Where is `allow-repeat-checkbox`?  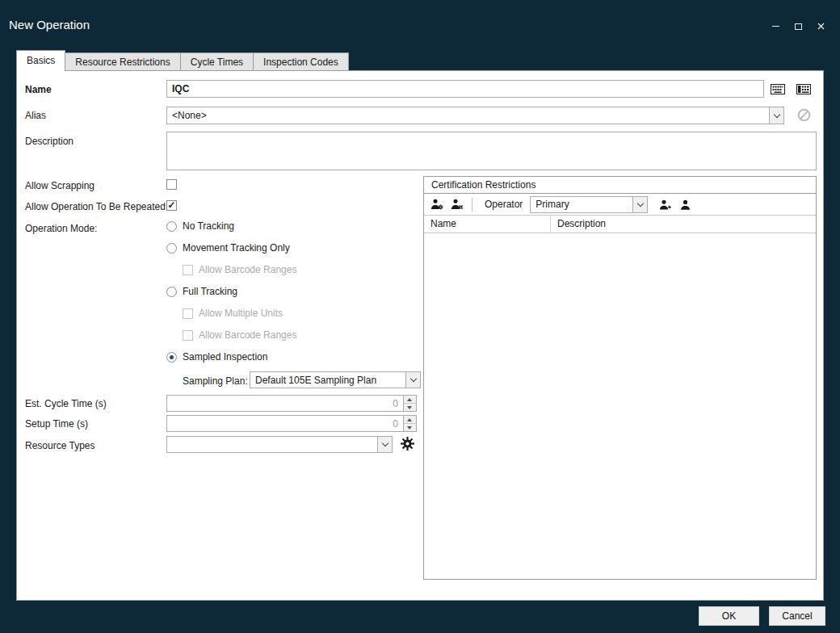 allow-repeat-checkbox is located at coordinates (171, 205).